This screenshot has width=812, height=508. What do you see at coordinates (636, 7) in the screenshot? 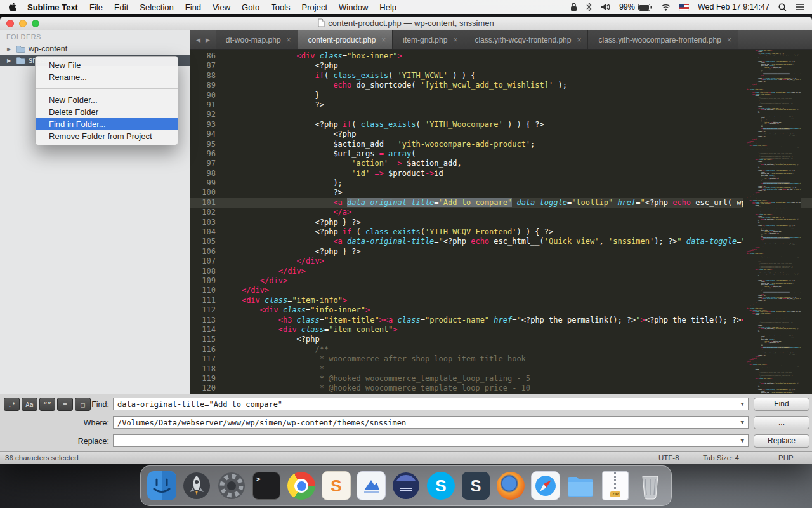
I see `battery-indicator: 99%` at bounding box center [636, 7].